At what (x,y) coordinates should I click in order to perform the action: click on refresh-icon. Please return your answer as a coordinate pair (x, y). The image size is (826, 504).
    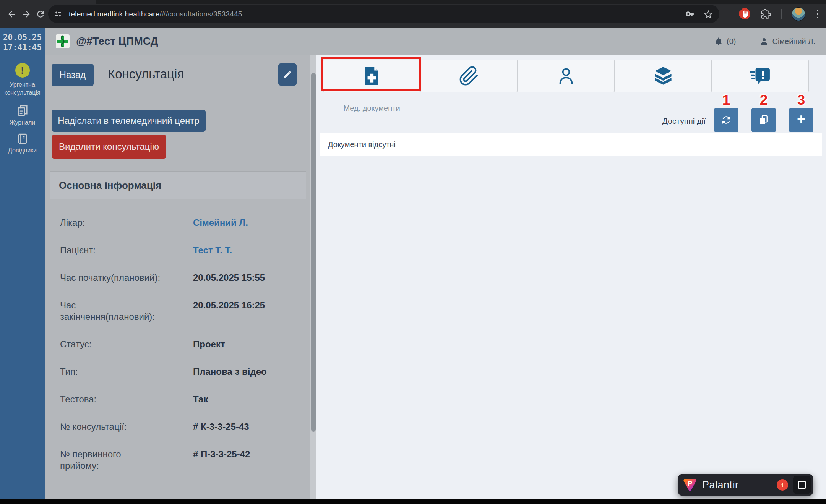
    Looking at the image, I should click on (726, 120).